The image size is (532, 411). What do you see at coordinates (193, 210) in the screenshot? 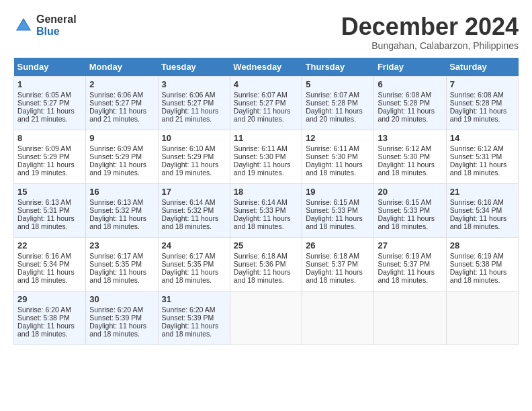
I see `calendar-cell: 17Sunrise: 6:14 AMSunset: 5:32 PMDayligh…` at bounding box center [193, 210].